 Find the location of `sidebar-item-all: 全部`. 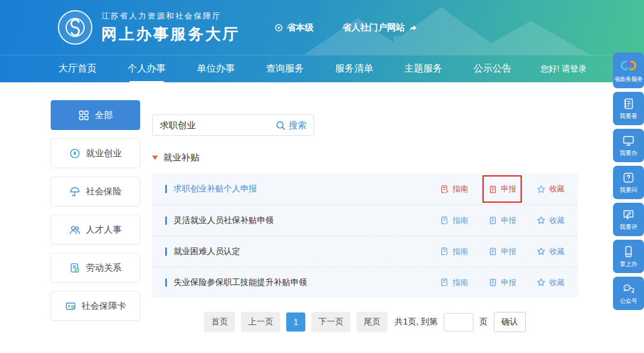

sidebar-item-all: 全部 is located at coordinates (95, 115).